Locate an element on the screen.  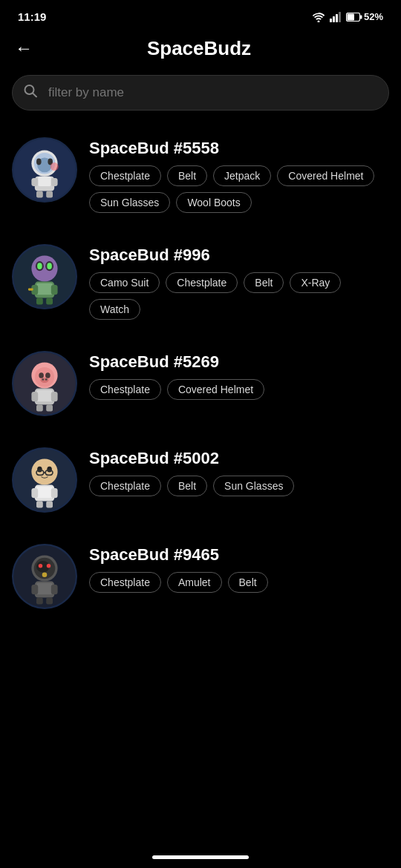
tag: X-Ray is located at coordinates (315, 283).